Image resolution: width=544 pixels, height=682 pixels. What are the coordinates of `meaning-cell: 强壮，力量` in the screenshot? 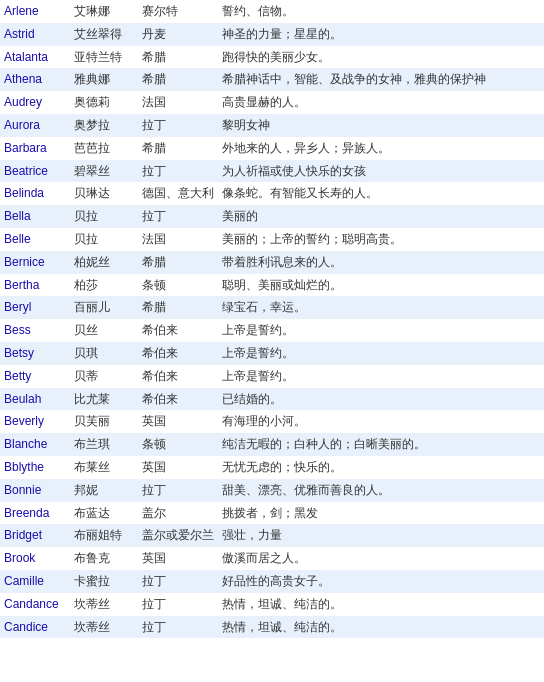 It's located at (381, 536).